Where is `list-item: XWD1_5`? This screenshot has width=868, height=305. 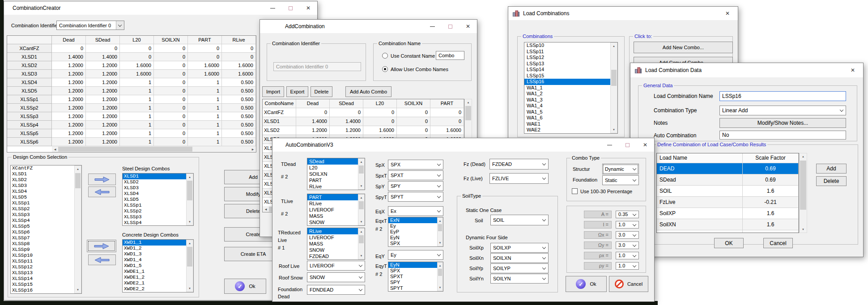 list-item: XWD1_5 is located at coordinates (158, 266).